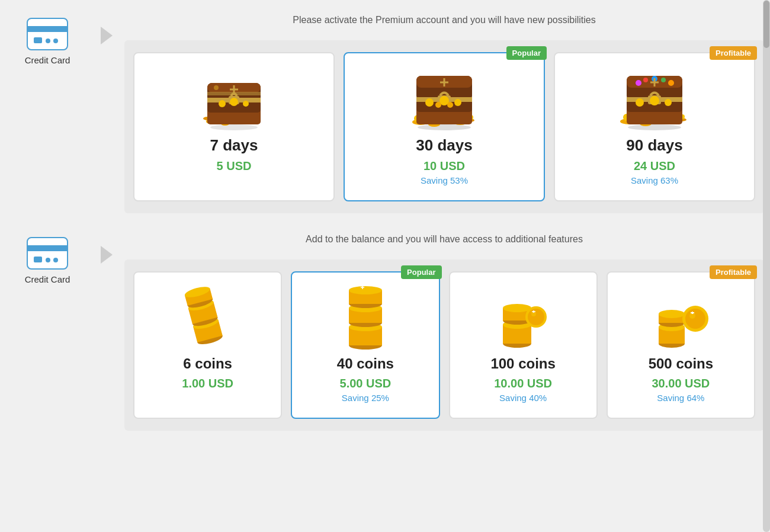 The width and height of the screenshot is (770, 532). What do you see at coordinates (365, 364) in the screenshot?
I see `plan-40coins-label: 40 coins` at bounding box center [365, 364].